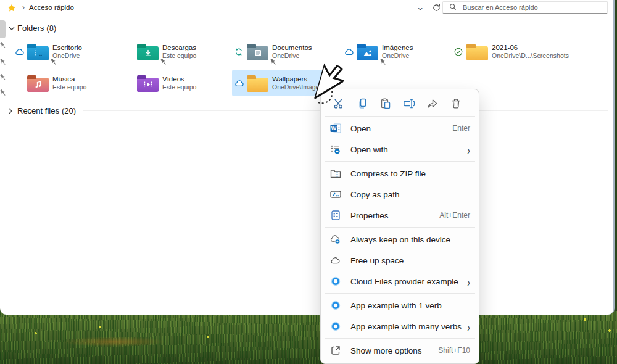  Describe the element at coordinates (408, 149) in the screenshot. I see `menu-item-label: Open with` at that location.